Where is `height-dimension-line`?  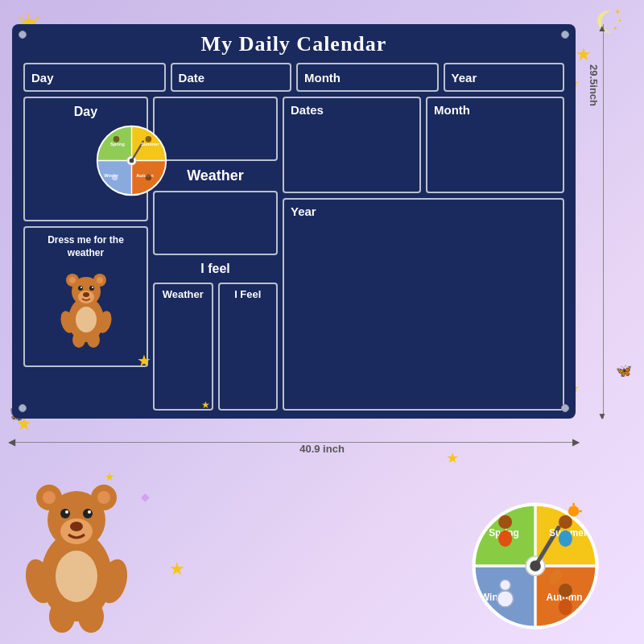
height-dimension-line is located at coordinates (604, 221).